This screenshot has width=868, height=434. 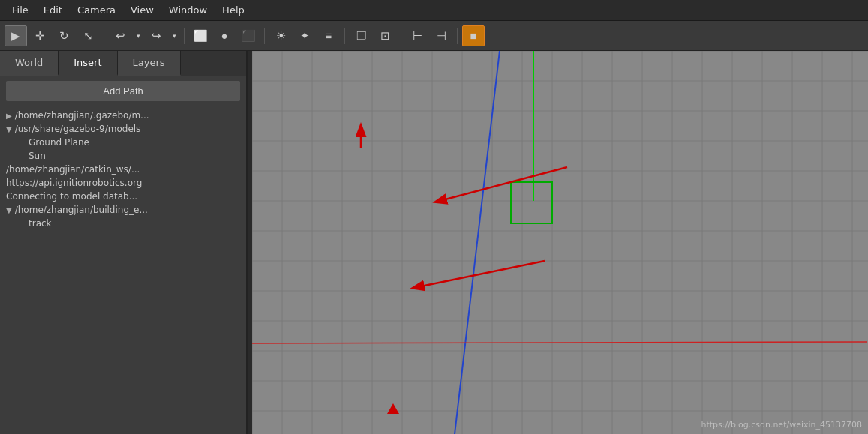 I want to click on sep1, so click(x=104, y=36).